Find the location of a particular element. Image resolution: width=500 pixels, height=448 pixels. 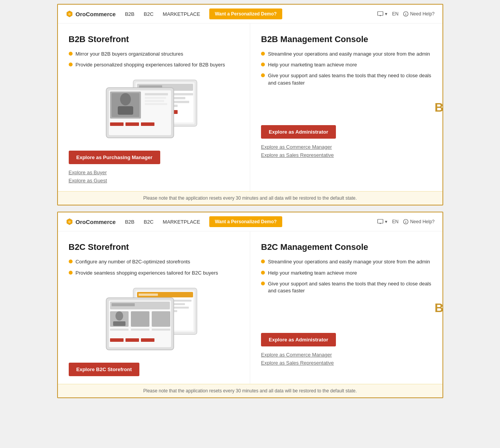

explore-b2c-storefront-button: Explore B2C Storefront is located at coordinates (104, 369).